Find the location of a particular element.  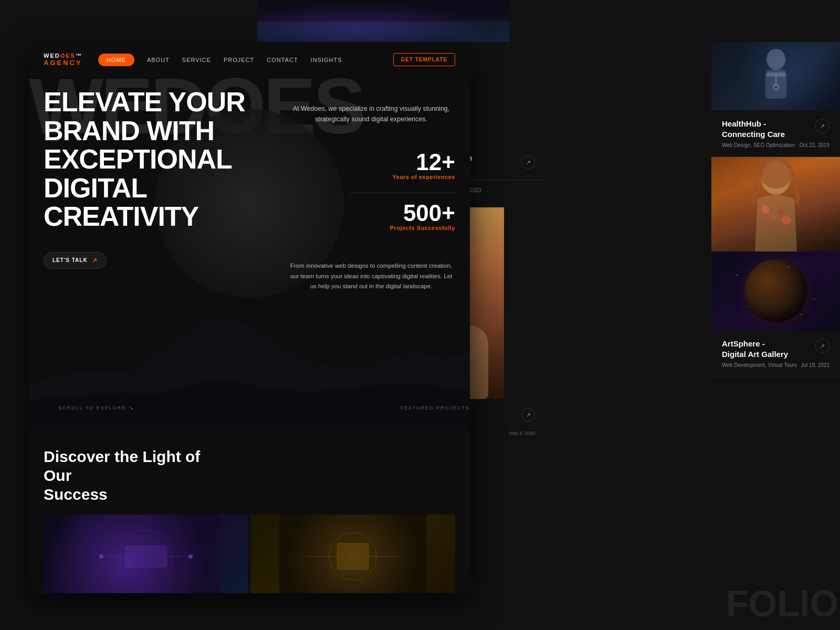

artsphere-date: Jul 19, 2021 is located at coordinates (816, 365).